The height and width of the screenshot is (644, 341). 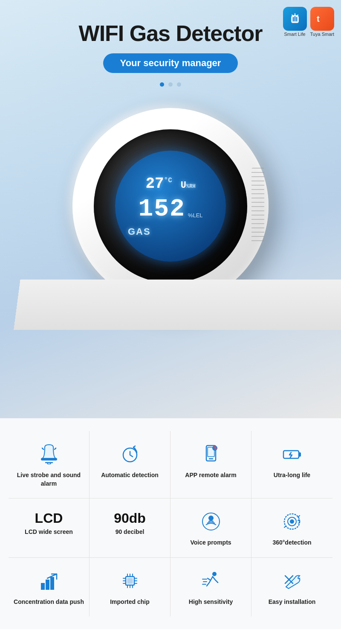 What do you see at coordinates (130, 518) in the screenshot?
I see `feature-90db-title: 90db` at bounding box center [130, 518].